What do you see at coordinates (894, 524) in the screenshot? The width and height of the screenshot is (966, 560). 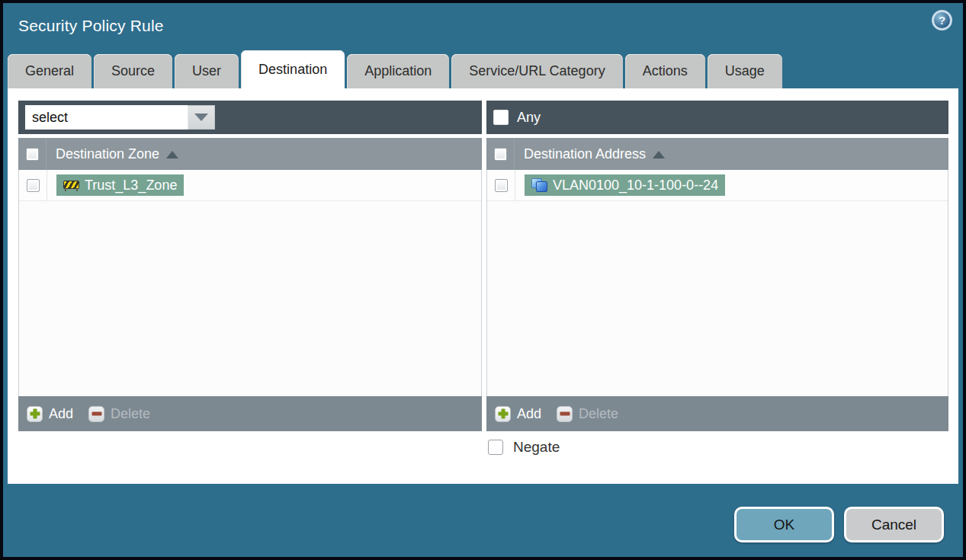 I see `cancel-button: Cancel` at bounding box center [894, 524].